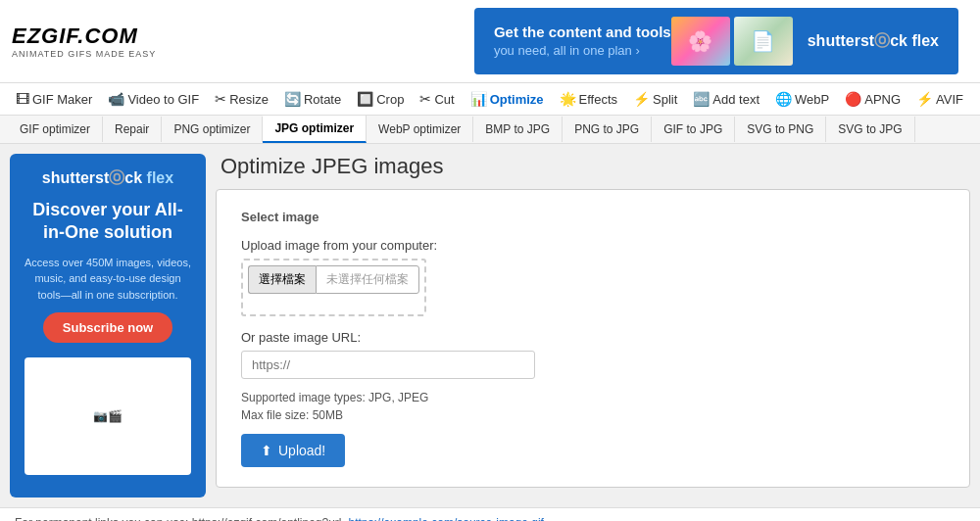 The width and height of the screenshot is (980, 521). Describe the element at coordinates (582, 41) in the screenshot. I see `ad-text: Get the content and tools you need, all …` at that location.